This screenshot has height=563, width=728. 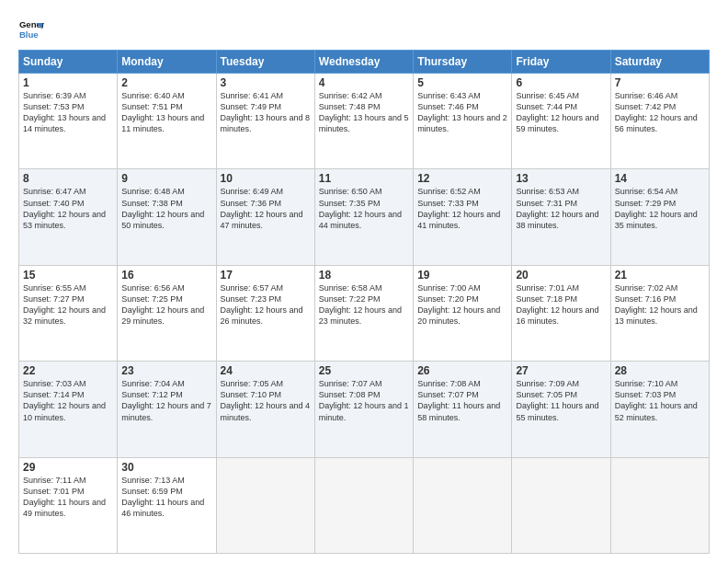 What do you see at coordinates (166, 401) in the screenshot?
I see `day-info: Sunrise: 7:04 AMSunset: 7:12 PMDaylight:…` at bounding box center [166, 401].